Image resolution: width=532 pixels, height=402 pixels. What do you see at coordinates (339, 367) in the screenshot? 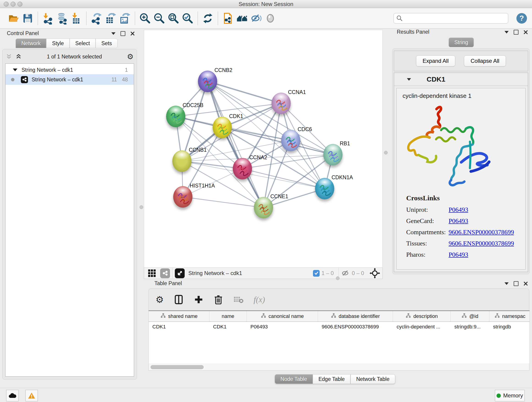
I see `table-horizontal-scrollbar` at bounding box center [339, 367].